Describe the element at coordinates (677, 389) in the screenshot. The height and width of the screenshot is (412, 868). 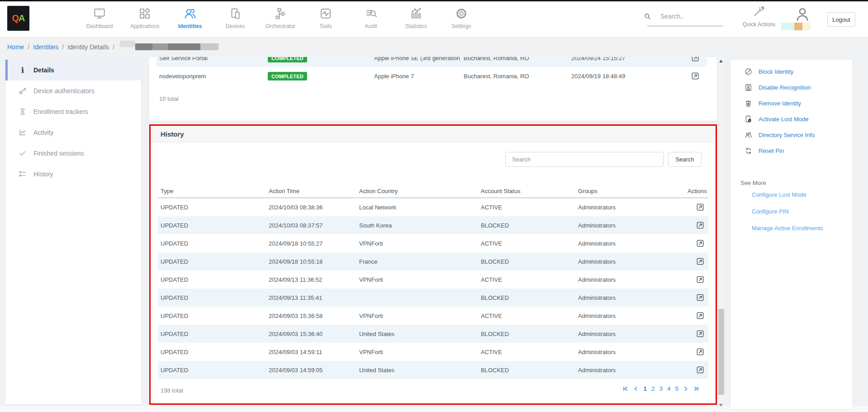
I see `page-number: 5` at that location.